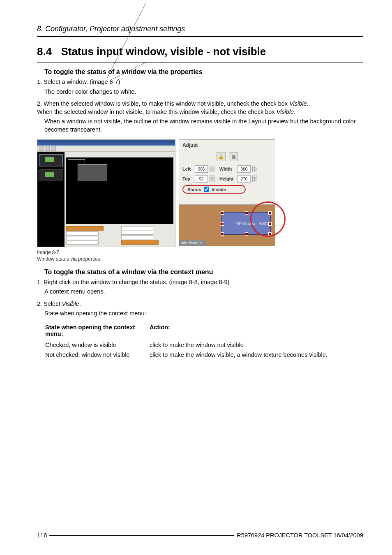 The image size is (392, 555). I want to click on visible-italic-1: Visible, so click(298, 104).